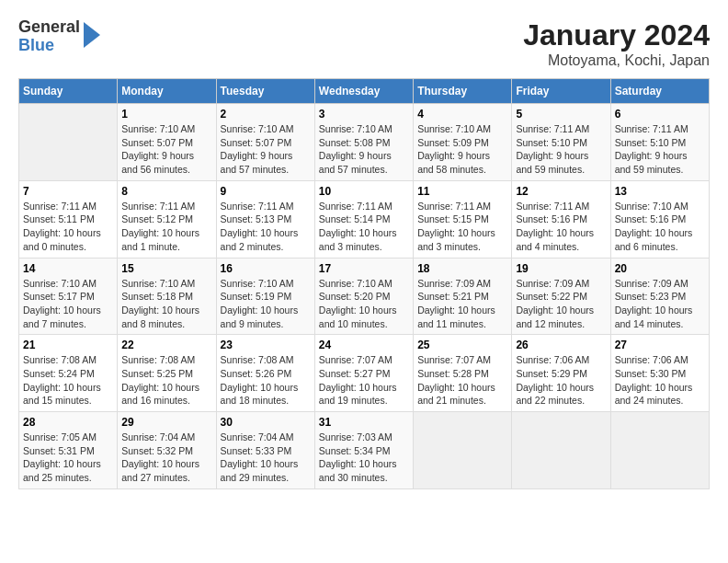  What do you see at coordinates (68, 345) in the screenshot?
I see `day-number: 21` at bounding box center [68, 345].